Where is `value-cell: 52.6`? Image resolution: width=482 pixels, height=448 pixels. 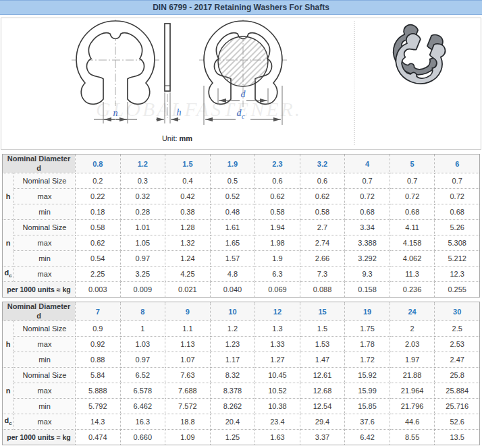 value-cell: 52.6 is located at coordinates (458, 422).